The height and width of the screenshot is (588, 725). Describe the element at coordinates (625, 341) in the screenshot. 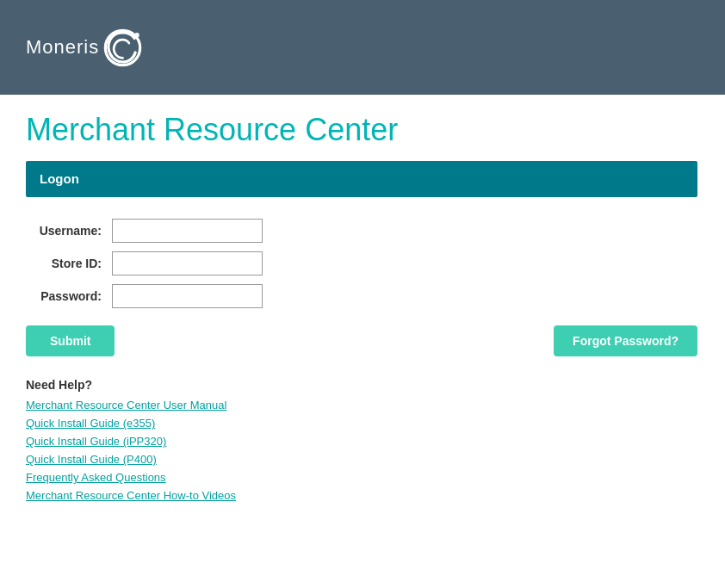

I see `forgot-password-button: Forgot Password?` at that location.